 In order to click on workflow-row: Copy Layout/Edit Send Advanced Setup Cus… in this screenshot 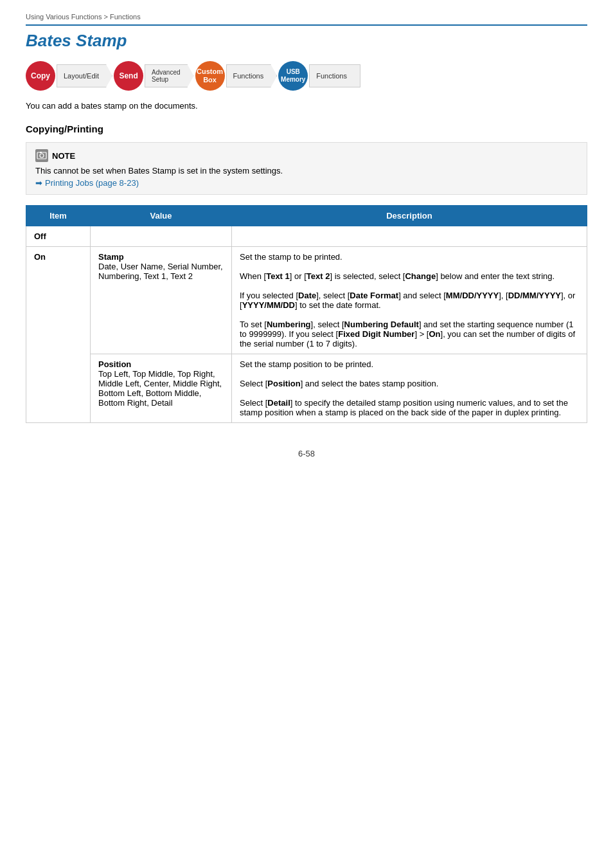, I will do `click(306, 76)`.